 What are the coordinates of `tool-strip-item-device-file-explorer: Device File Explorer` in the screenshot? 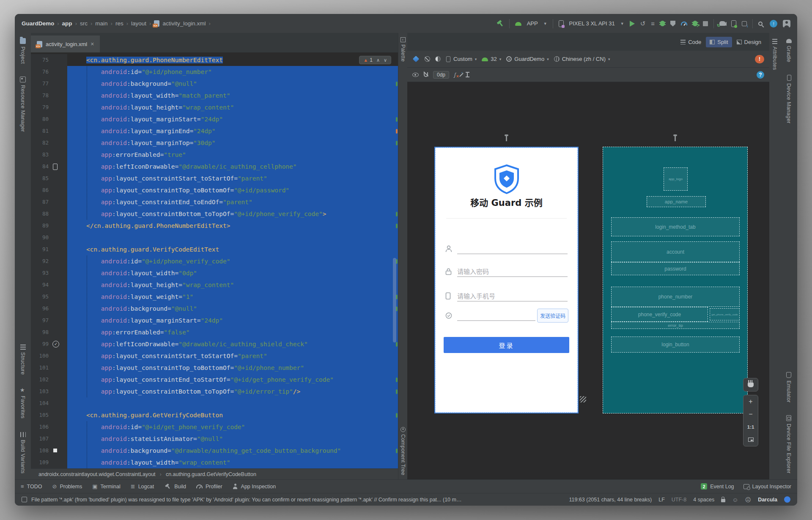 It's located at (789, 444).